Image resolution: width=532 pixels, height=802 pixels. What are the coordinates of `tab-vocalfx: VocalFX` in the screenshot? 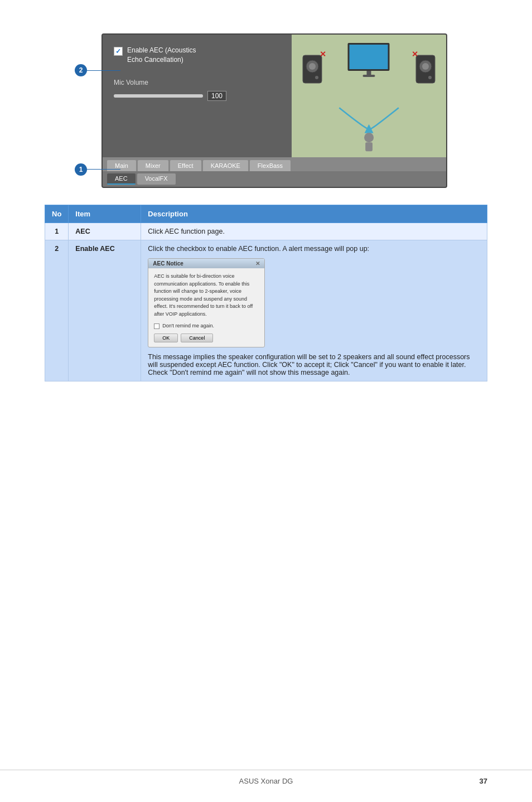 It's located at (156, 179).